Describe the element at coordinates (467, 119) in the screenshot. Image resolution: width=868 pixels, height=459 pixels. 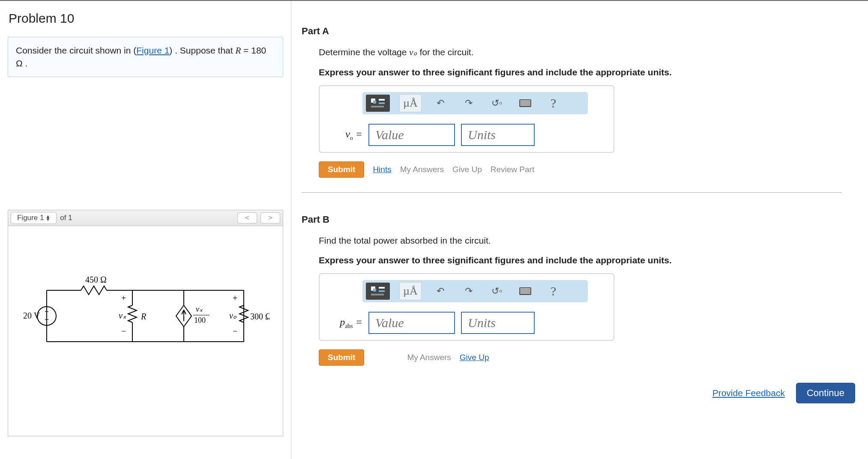
I see `part-a-answer-box: µÅ ↶ ↷ ↺◦ ? vo =` at that location.